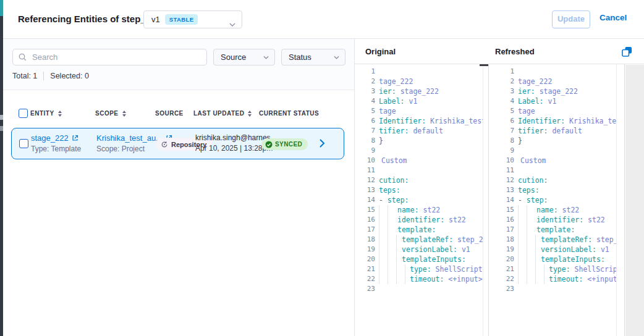 This screenshot has height=336, width=644. I want to click on overview-ruler-border, so click(624, 200).